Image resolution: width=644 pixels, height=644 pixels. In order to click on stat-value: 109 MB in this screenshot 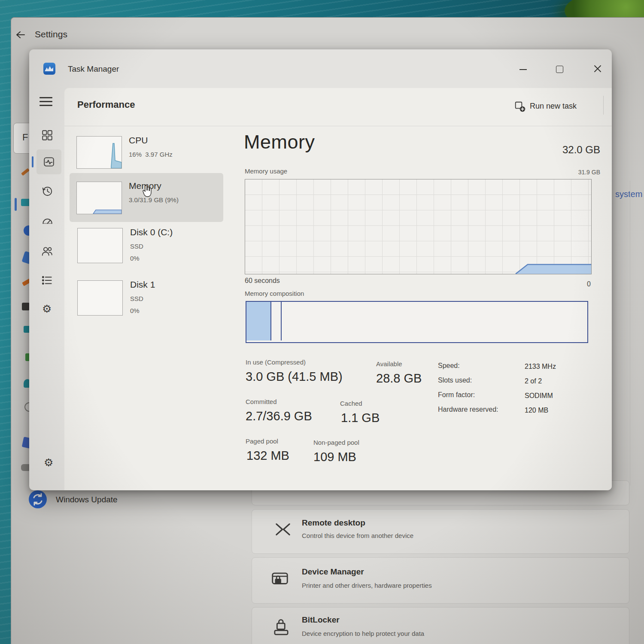, I will do `click(335, 457)`.